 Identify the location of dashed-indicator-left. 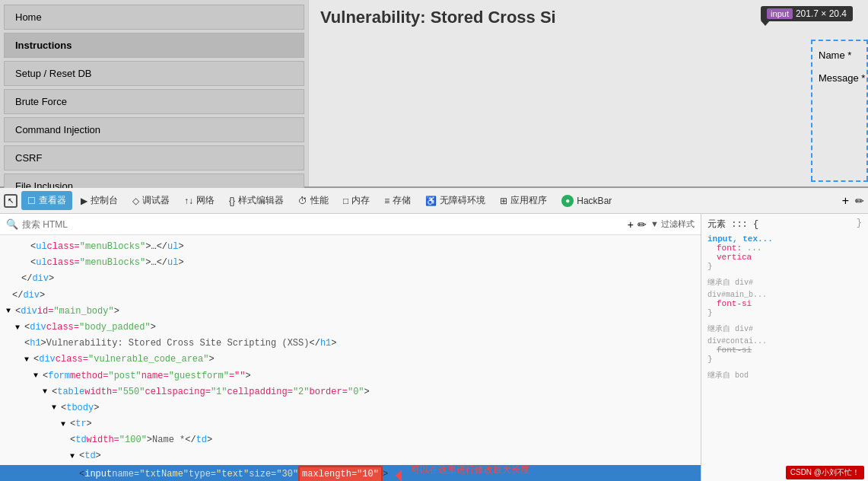
(812, 110).